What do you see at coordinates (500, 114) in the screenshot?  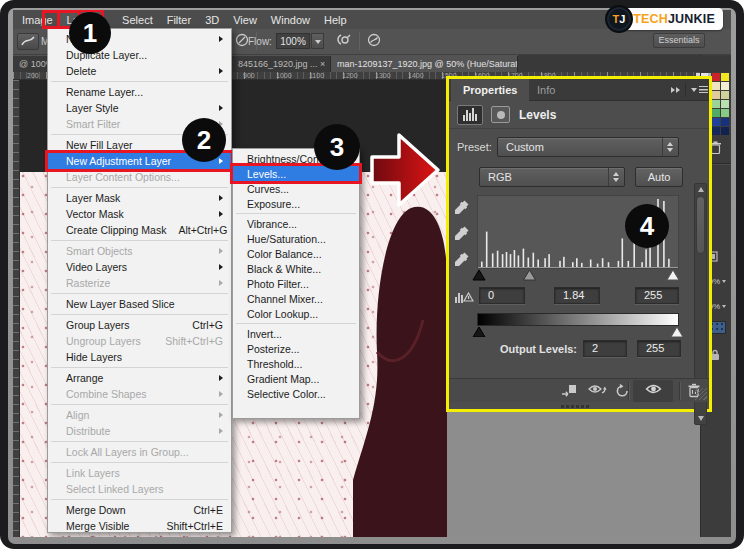 I see `mask-icon` at bounding box center [500, 114].